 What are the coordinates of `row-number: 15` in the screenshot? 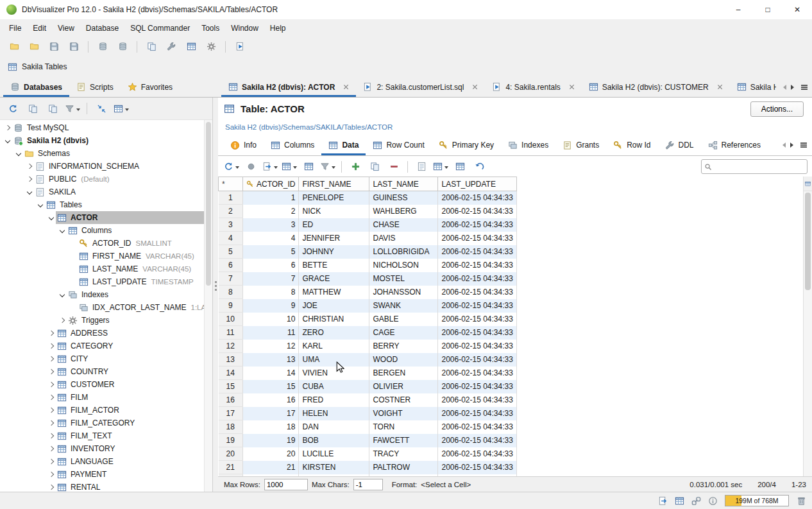 It's located at (231, 386).